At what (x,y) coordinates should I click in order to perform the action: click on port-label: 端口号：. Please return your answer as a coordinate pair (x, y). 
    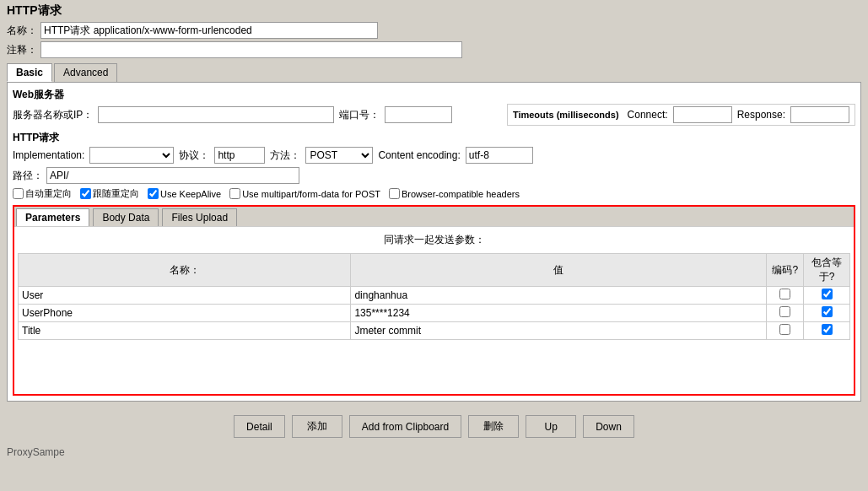
    Looking at the image, I should click on (359, 115).